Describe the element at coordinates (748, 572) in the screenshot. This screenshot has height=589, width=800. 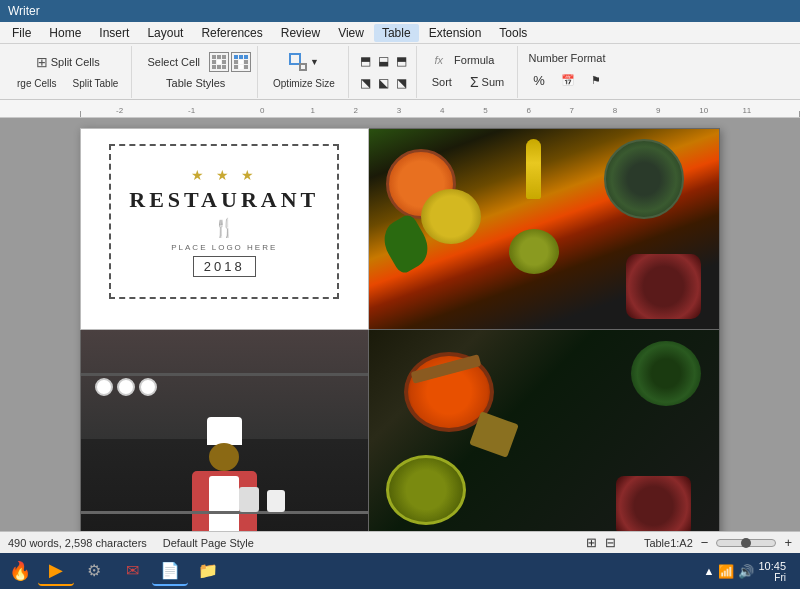
I see `system-tray: ▲ 📶 🔊 10:45 Fri` at that location.